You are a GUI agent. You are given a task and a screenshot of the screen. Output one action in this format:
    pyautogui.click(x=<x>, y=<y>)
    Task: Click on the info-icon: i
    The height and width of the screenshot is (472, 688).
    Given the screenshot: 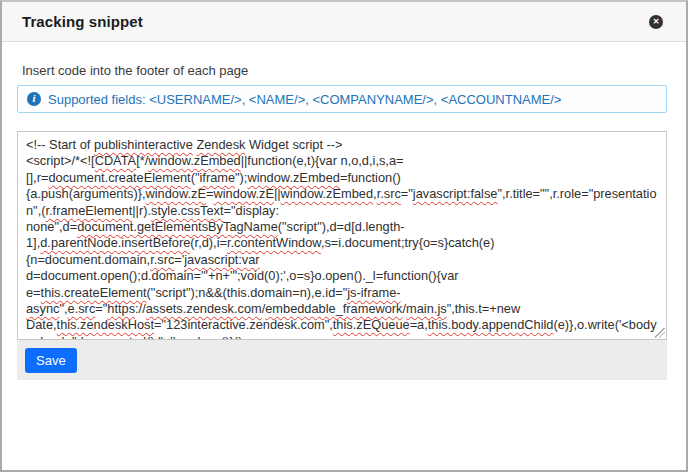 What is the action you would take?
    pyautogui.click(x=34, y=99)
    